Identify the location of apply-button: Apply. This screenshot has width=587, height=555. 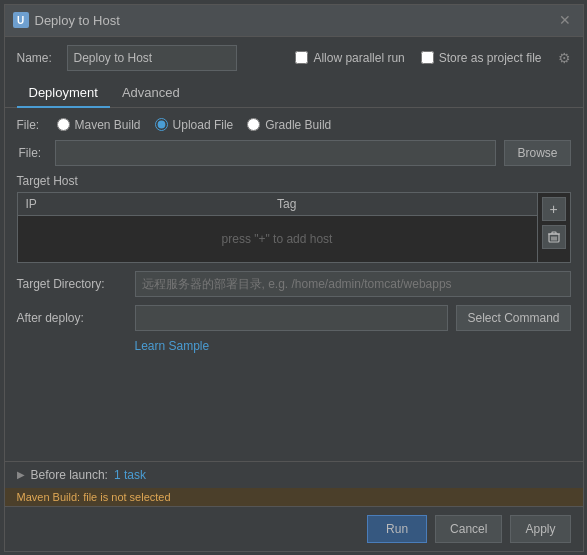
(540, 529).